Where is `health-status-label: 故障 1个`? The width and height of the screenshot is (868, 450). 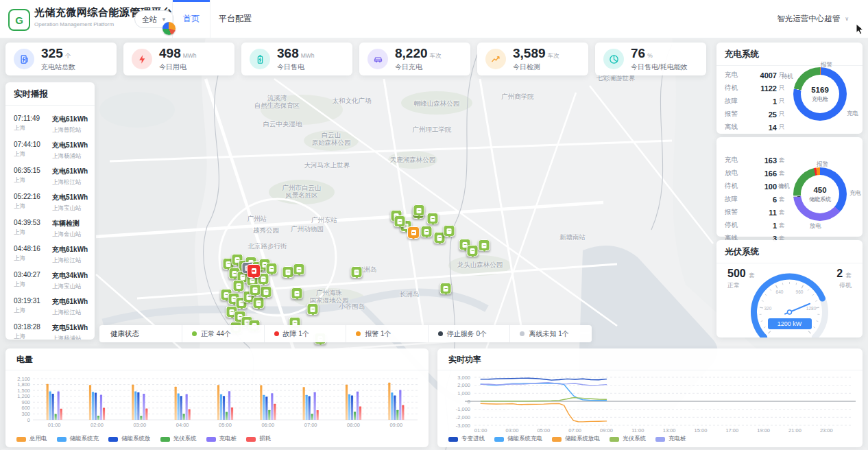 health-status-label: 故障 1个 is located at coordinates (296, 334).